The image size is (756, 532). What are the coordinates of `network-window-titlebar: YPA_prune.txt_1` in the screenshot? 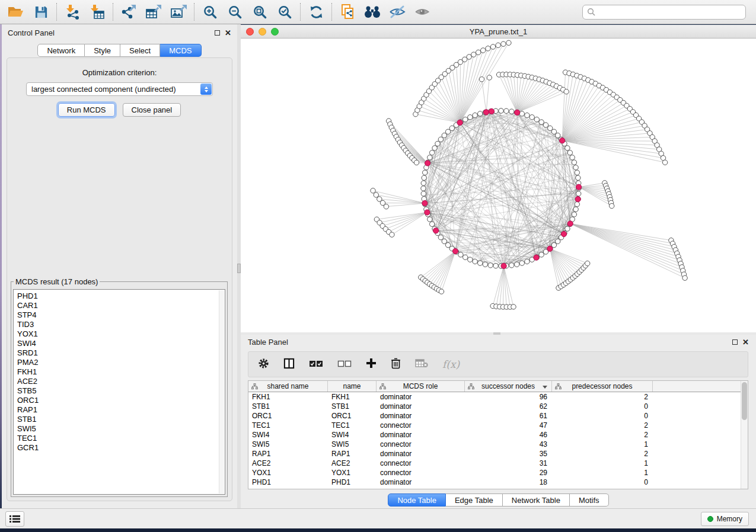 It's located at (498, 32).